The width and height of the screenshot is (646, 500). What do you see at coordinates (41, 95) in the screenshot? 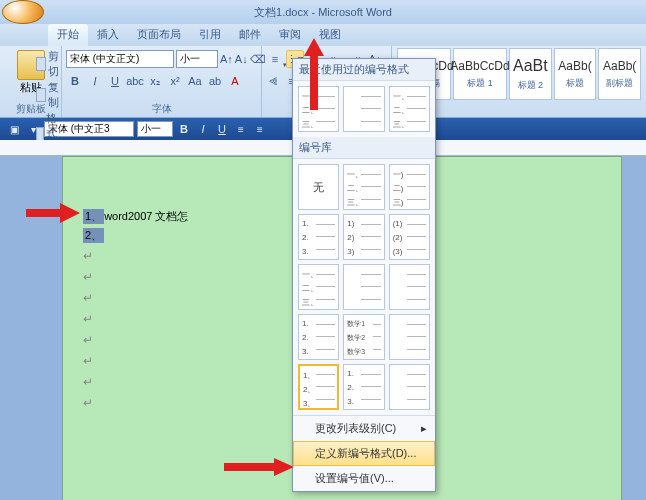
I see `copy-icon` at bounding box center [41, 95].